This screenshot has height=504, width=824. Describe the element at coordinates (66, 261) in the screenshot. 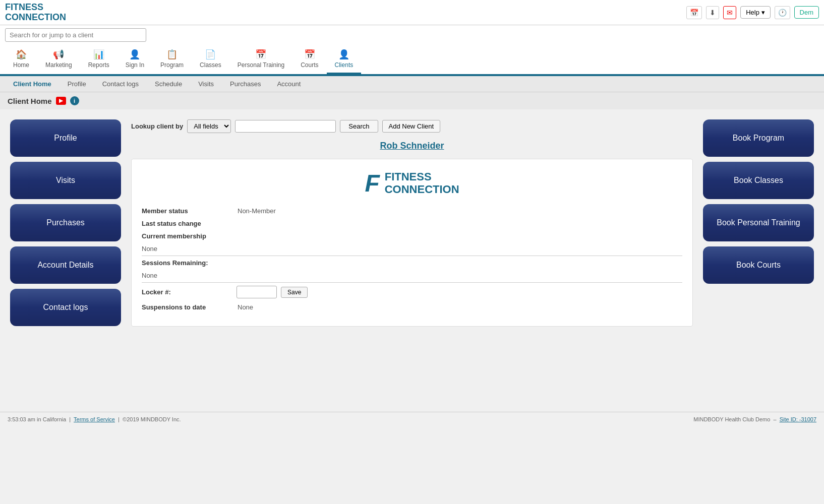

I see `left-sidebar: Profile Visits Purchases Account Details…` at that location.